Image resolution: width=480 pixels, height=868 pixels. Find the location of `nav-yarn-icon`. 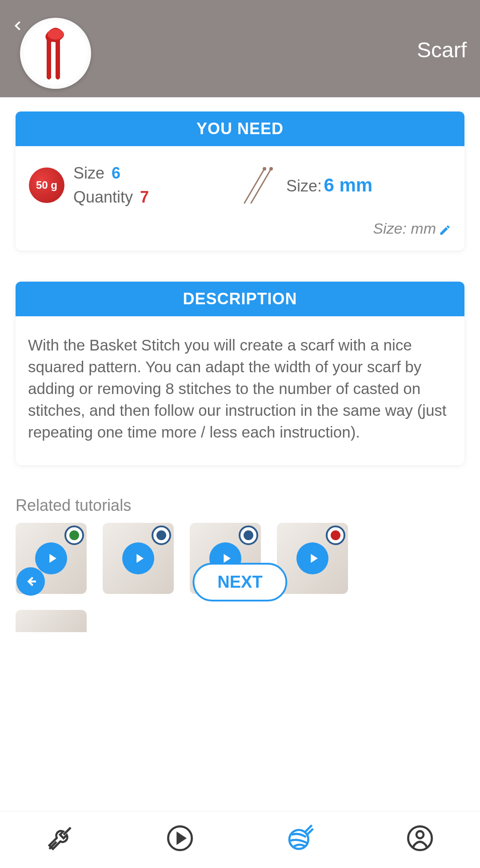

nav-yarn-icon is located at coordinates (300, 838).